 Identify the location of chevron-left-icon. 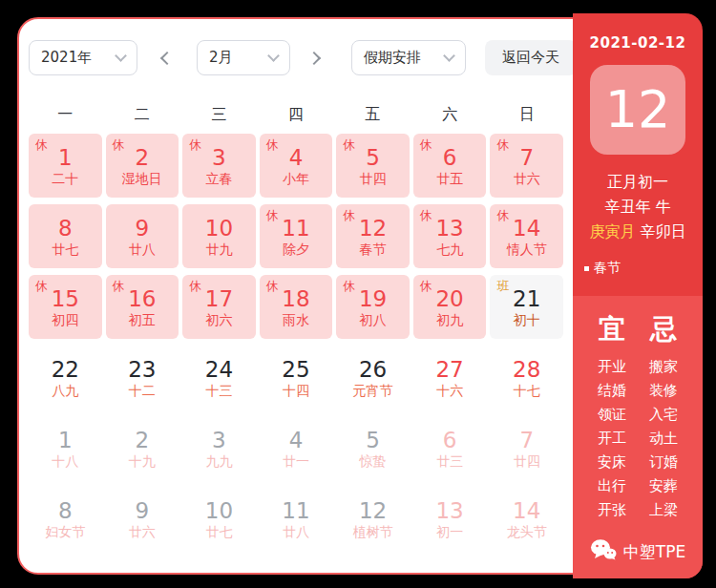
(167, 57).